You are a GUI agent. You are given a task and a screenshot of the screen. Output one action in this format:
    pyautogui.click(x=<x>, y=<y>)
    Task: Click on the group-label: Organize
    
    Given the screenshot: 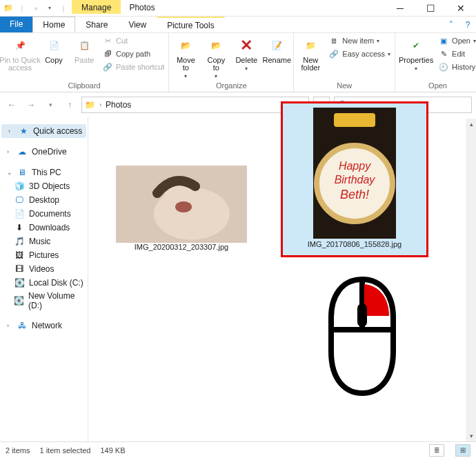 What is the action you would take?
    pyautogui.click(x=232, y=86)
    